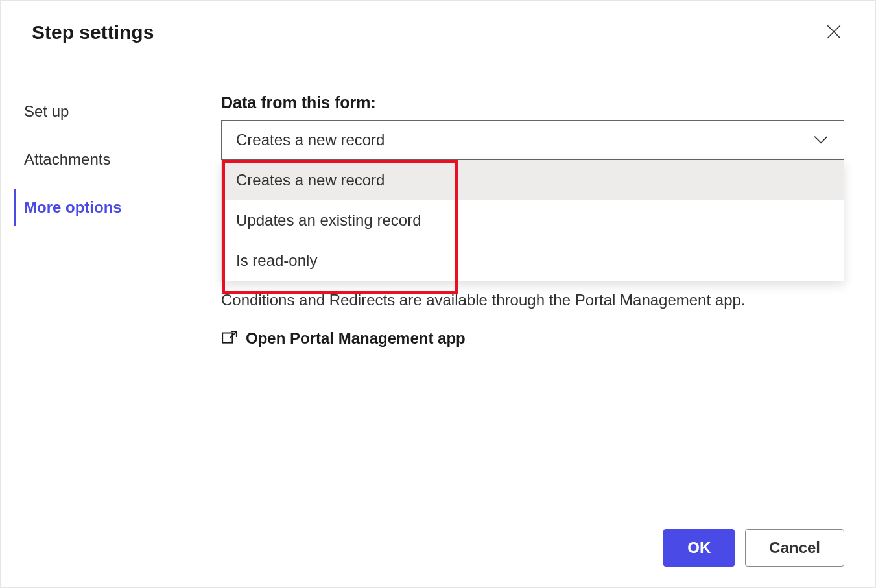 This screenshot has width=876, height=588. What do you see at coordinates (117, 112) in the screenshot?
I see `sidebar-item-setup: Set up` at bounding box center [117, 112].